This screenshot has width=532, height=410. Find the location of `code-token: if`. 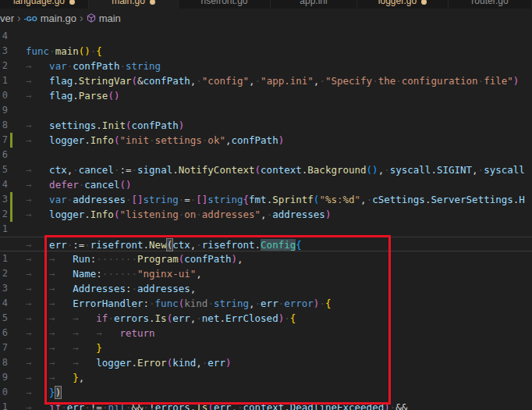

code-token: if is located at coordinates (55, 406).